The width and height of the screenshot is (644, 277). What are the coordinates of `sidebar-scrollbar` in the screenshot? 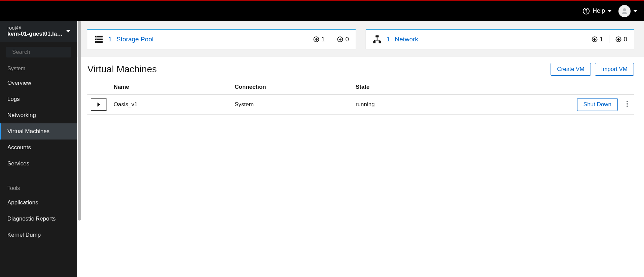 It's located at (79, 149).